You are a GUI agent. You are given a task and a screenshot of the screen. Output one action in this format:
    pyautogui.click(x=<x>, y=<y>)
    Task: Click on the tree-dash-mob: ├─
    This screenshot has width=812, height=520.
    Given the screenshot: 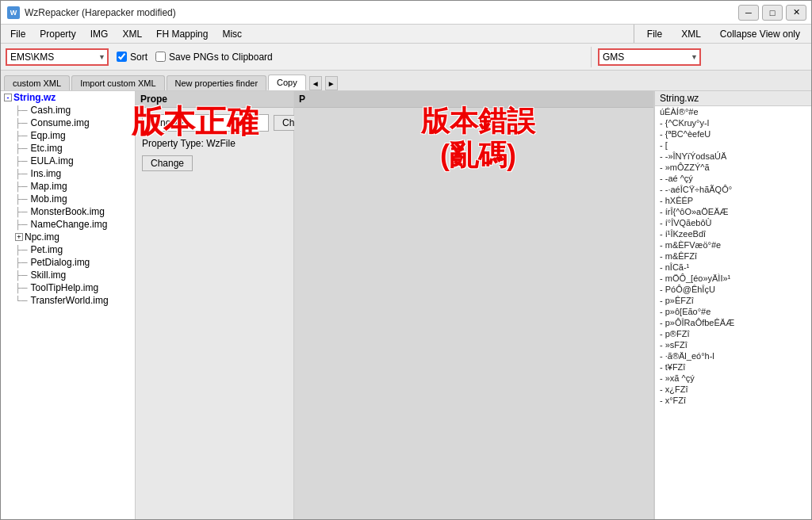 What is the action you would take?
    pyautogui.click(x=21, y=199)
    